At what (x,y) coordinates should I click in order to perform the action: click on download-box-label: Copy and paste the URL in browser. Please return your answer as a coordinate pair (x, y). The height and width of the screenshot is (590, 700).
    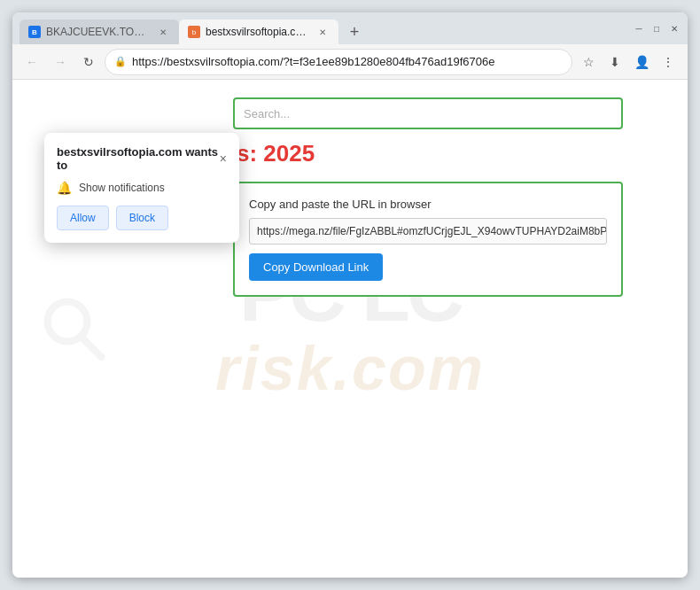
    Looking at the image, I should click on (428, 204).